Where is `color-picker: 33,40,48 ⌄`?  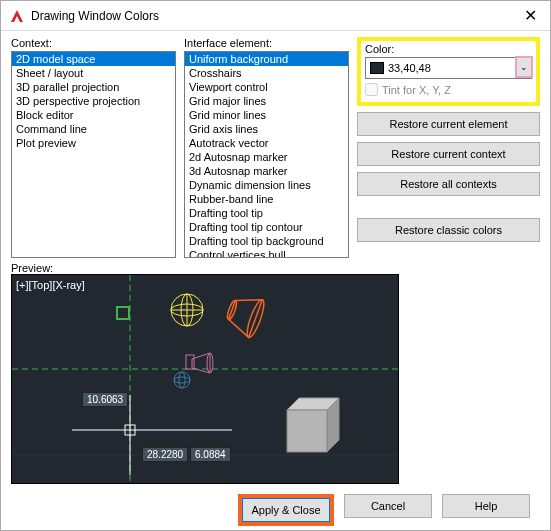 color-picker: 33,40,48 ⌄ is located at coordinates (448, 68).